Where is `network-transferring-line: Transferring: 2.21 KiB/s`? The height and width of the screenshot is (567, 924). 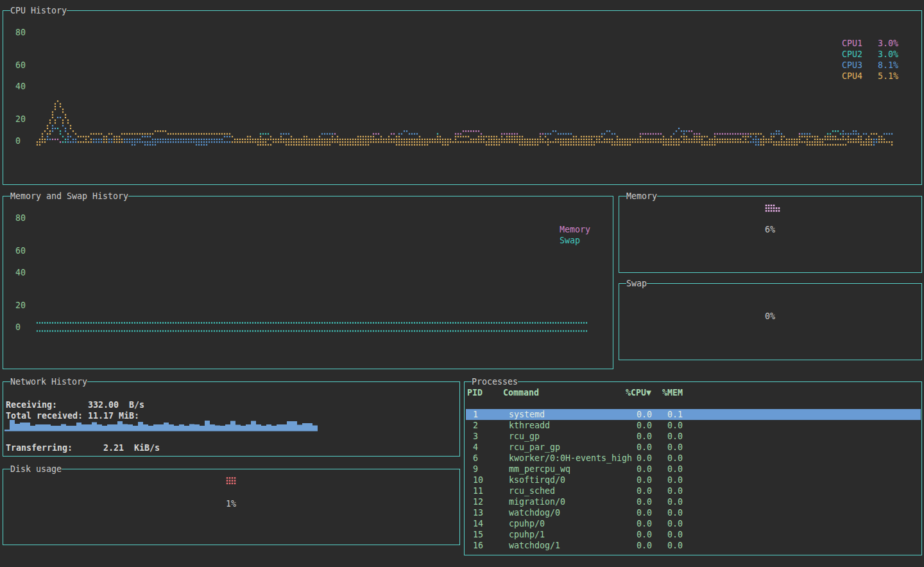 network-transferring-line: Transferring: 2.21 KiB/s is located at coordinates (83, 448).